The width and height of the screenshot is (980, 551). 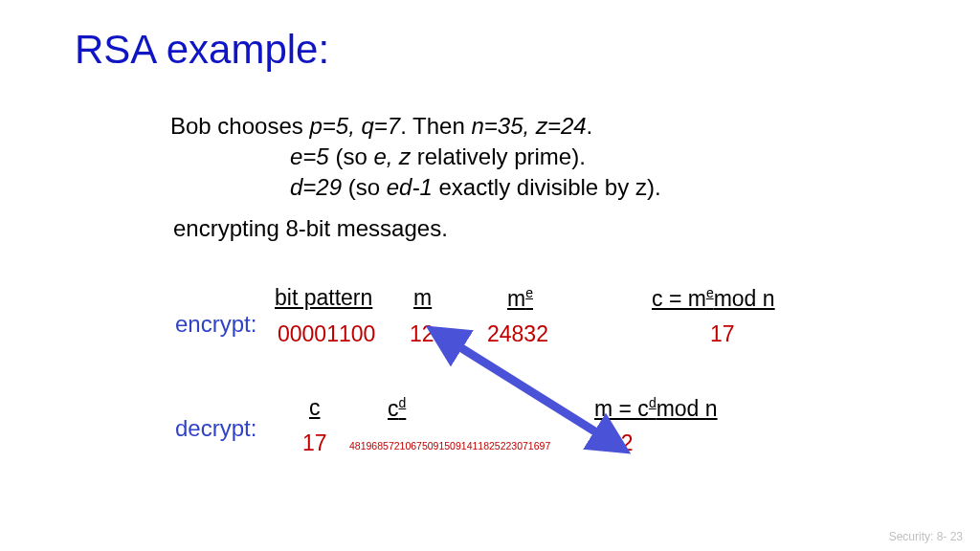 What do you see at coordinates (323, 298) in the screenshot?
I see `header-bit-pattern: bit pattern` at bounding box center [323, 298].